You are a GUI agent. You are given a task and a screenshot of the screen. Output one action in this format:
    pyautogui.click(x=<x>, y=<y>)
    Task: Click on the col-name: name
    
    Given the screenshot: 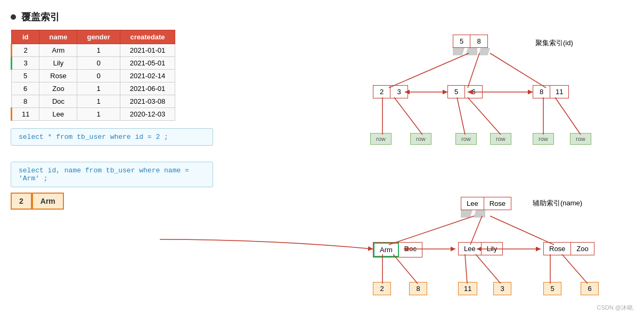 What is the action you would take?
    pyautogui.click(x=59, y=37)
    